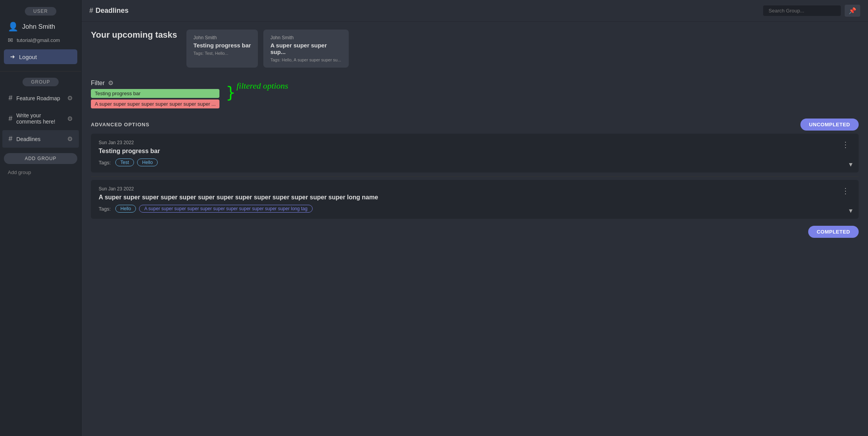 The width and height of the screenshot is (868, 436). What do you see at coordinates (24, 139) in the screenshot?
I see `sidebar-item-left-deadlines: # Deadlines` at bounding box center [24, 139].